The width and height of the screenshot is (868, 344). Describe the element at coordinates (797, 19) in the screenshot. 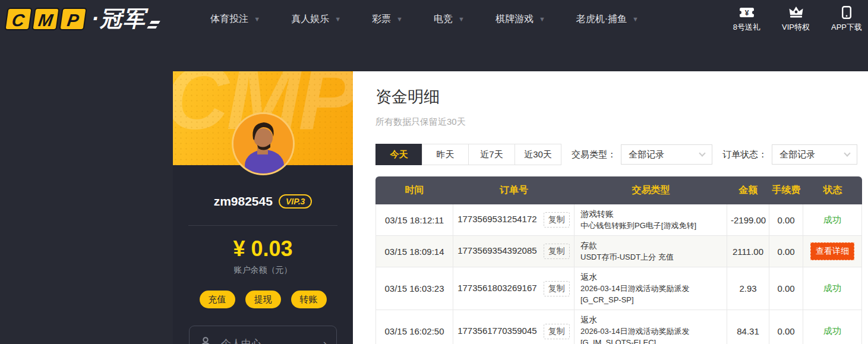

I see `quick-links: ¥ 8号送礼 VIP特权 APP下载` at that location.